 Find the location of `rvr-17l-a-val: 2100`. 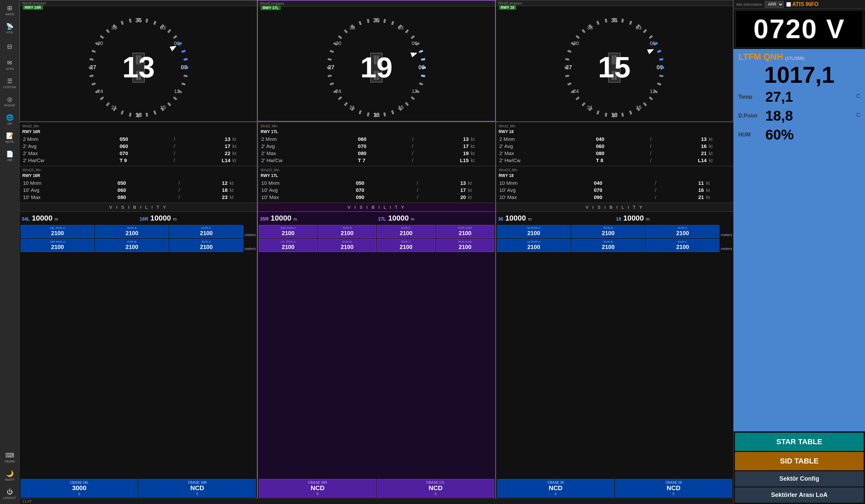

rvr-17l-a-val: 2100 is located at coordinates (288, 247).